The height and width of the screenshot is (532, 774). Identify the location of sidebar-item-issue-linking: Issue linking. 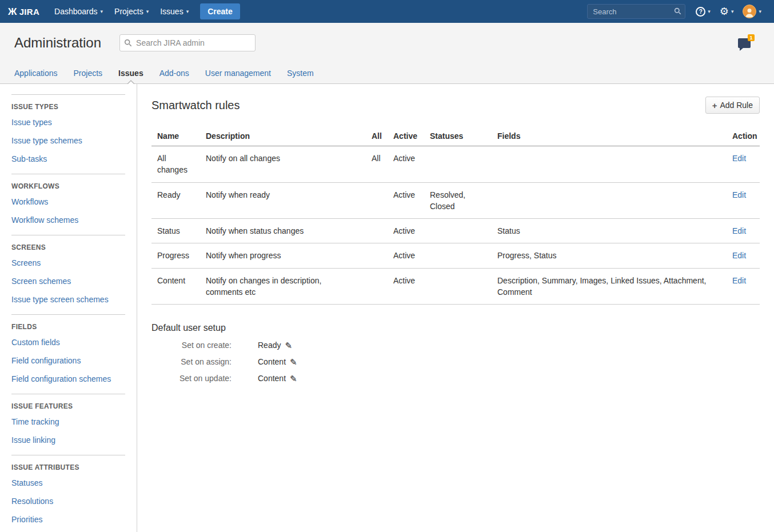
(69, 440).